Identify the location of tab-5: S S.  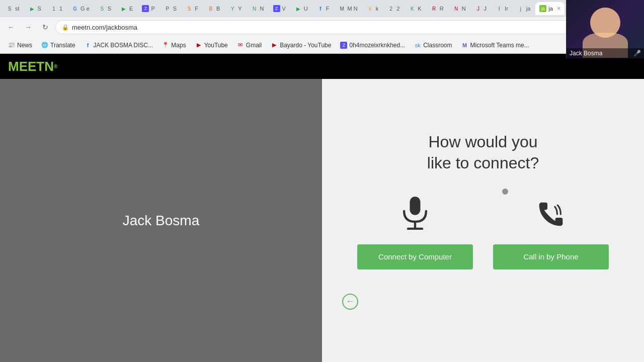
(105, 9).